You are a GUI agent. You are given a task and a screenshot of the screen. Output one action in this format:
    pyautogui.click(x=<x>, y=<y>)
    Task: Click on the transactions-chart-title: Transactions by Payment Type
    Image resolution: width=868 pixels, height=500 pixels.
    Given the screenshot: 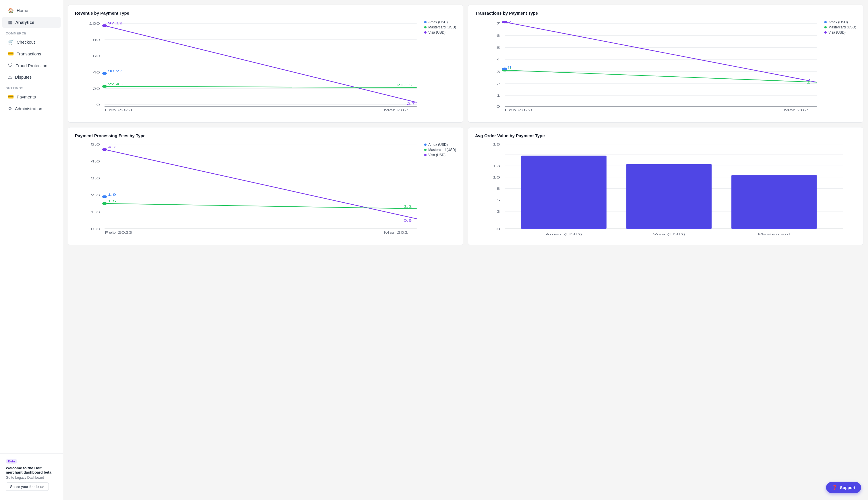 What is the action you would take?
    pyautogui.click(x=666, y=13)
    